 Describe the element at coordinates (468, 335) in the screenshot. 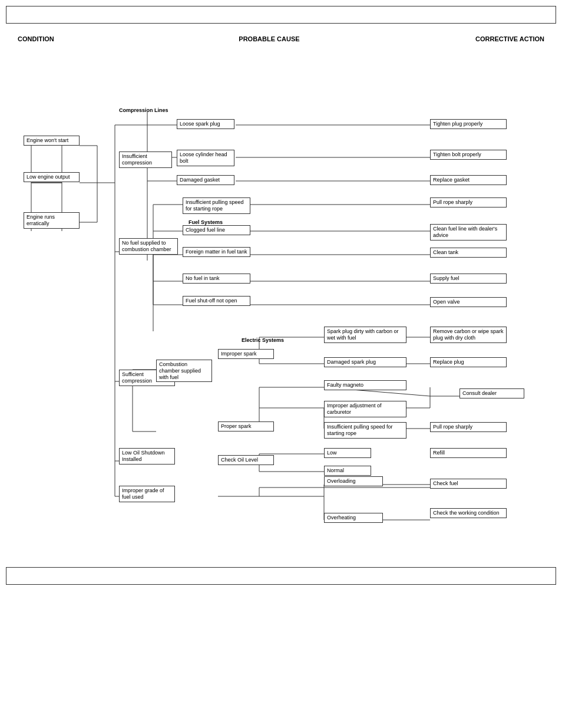

I see `remove-carbon-box: Remove carbon or wipe spark plug with dr…` at that location.